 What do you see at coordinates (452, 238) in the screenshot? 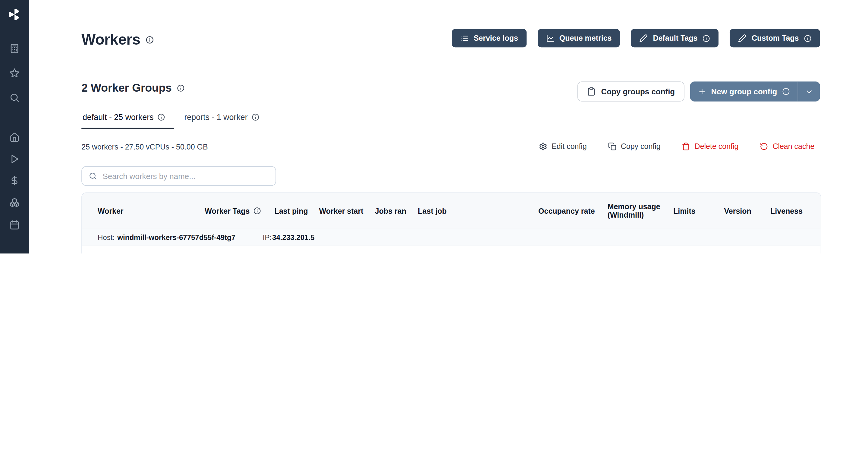
I see `host-row: Host: windmill-workers-67757d55f-49tg7 I…` at bounding box center [452, 238].